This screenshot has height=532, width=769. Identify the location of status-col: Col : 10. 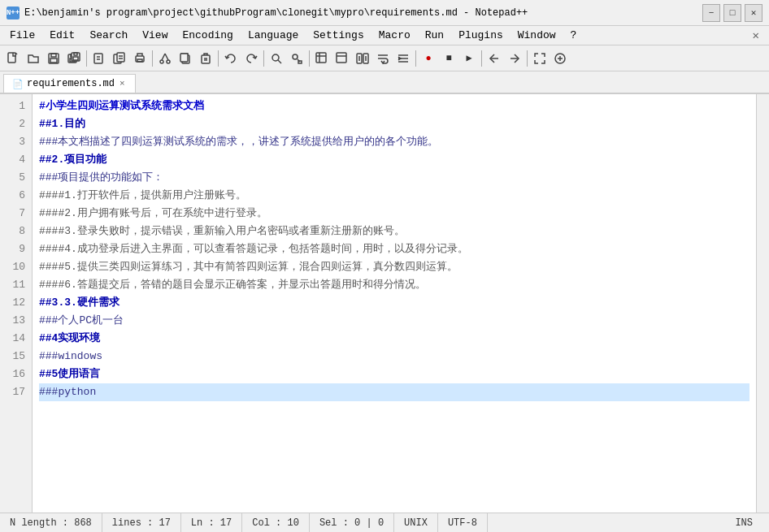
(276, 523).